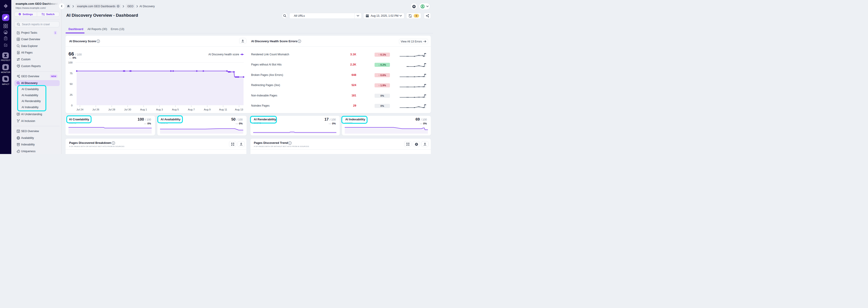 Image resolution: width=868 pixels, height=308 pixels. I want to click on svg-text: Aug 3, so click(159, 109).